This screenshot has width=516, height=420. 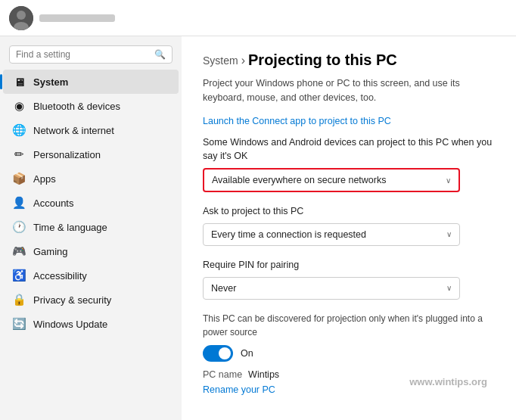 I want to click on power-note: This PC can be discovered for projection…, so click(x=349, y=325).